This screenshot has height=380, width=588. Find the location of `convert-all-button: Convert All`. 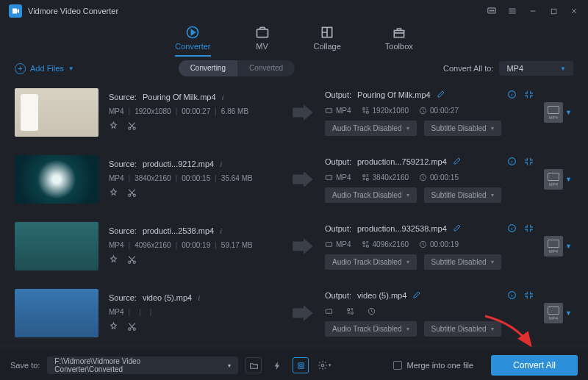

convert-all-button: Convert All is located at coordinates (534, 365).